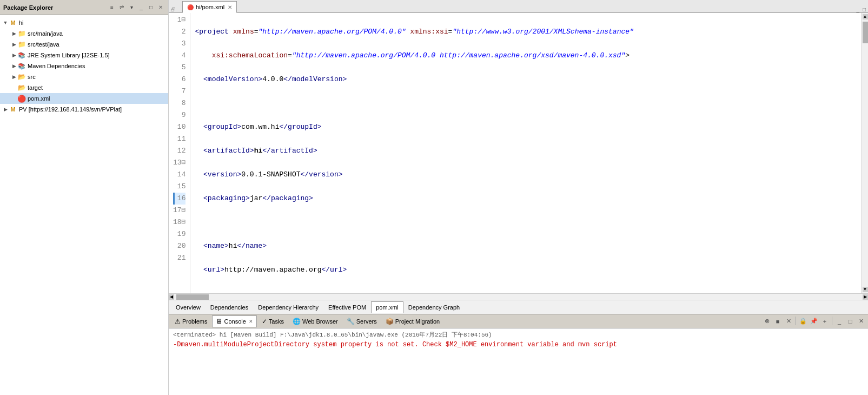 The image size is (868, 395). I want to click on tab-overview: Overview, so click(188, 307).